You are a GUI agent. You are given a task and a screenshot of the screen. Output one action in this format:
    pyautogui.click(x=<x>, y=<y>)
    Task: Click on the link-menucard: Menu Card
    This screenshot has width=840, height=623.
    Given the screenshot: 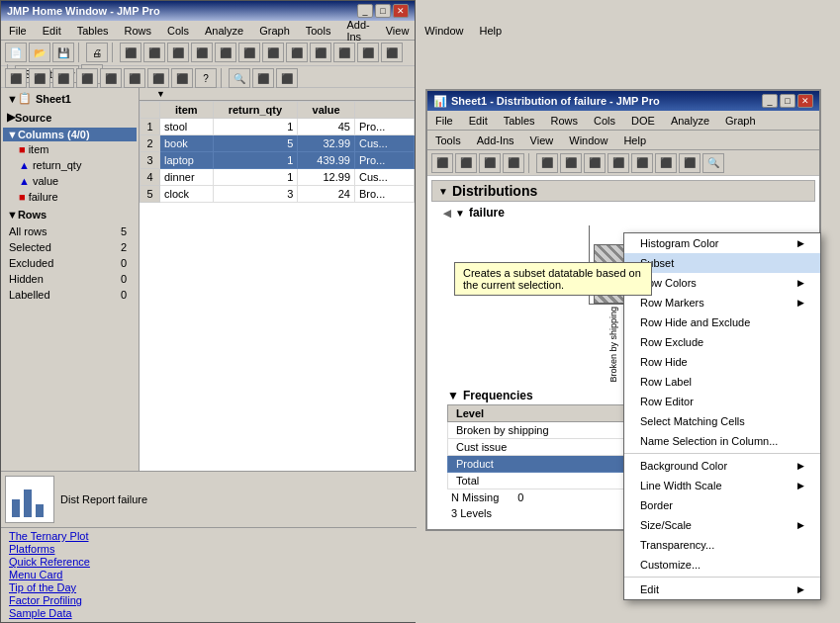 What is the action you would take?
    pyautogui.click(x=209, y=575)
    